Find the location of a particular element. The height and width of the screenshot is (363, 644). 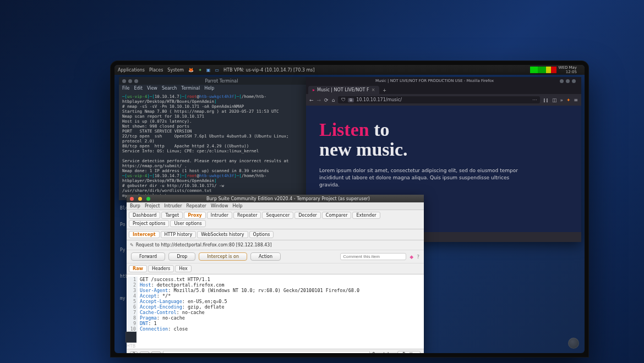

subtab-intercept: Intercept is located at coordinates (144, 234).